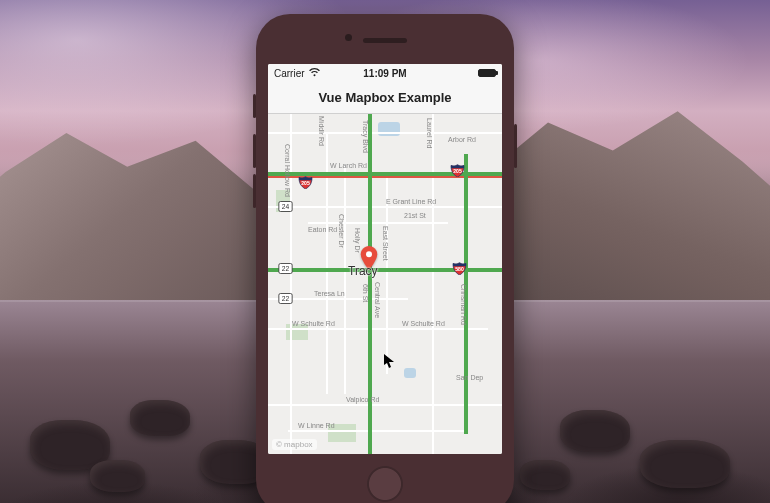  What do you see at coordinates (254, 191) in the screenshot?
I see `volume-down-button` at bounding box center [254, 191].